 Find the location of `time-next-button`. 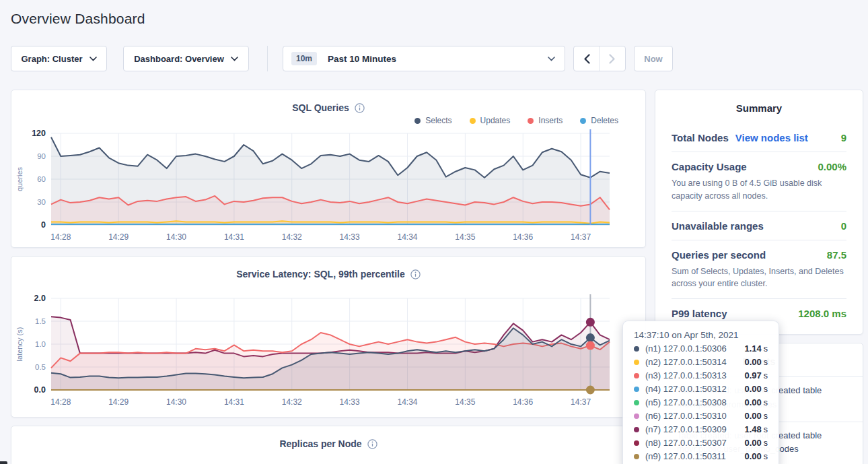

time-next-button is located at coordinates (612, 59).